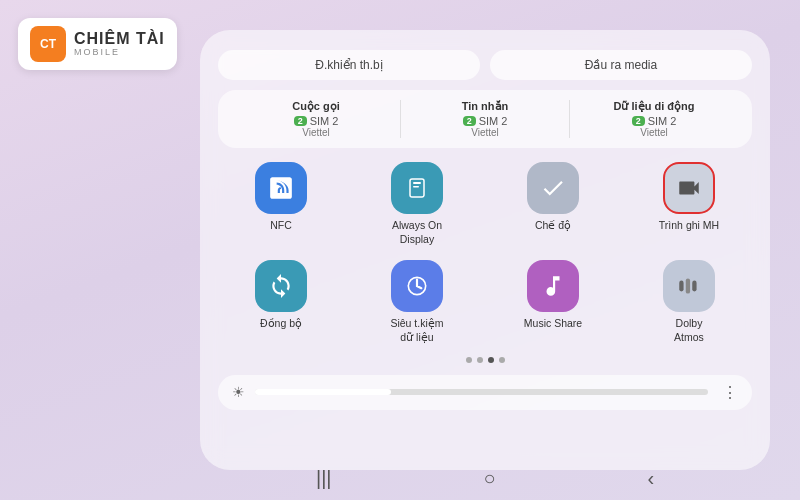 The image size is (800, 500). Describe the element at coordinates (316, 119) in the screenshot. I see `cuoc-goi-info: Cuộc gọi 2 SIM 2 Viettel` at that location.